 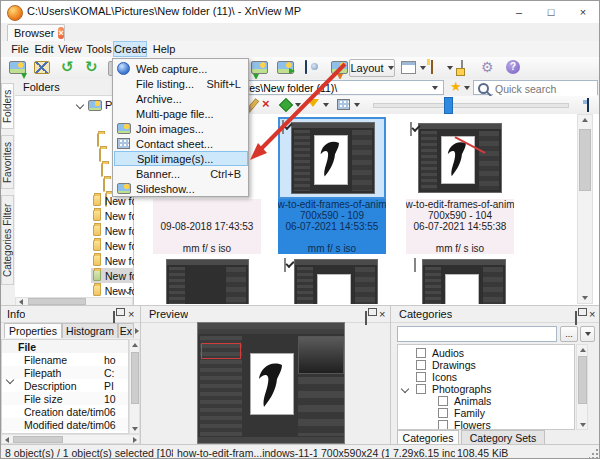 What do you see at coordinates (545, 88) in the screenshot?
I see `search-input` at bounding box center [545, 88].